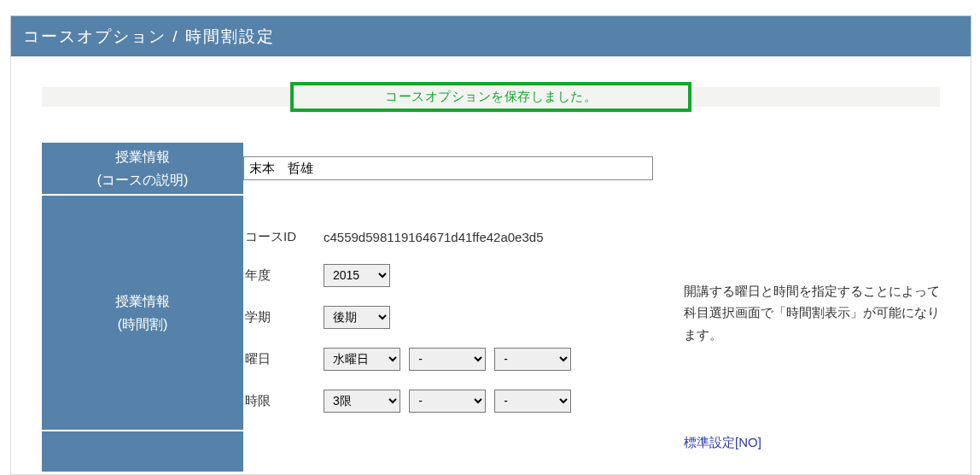 Image resolution: width=980 pixels, height=475 pixels. Describe the element at coordinates (491, 97) in the screenshot. I see `notice-text: コースオプションを保存しました。` at that location.